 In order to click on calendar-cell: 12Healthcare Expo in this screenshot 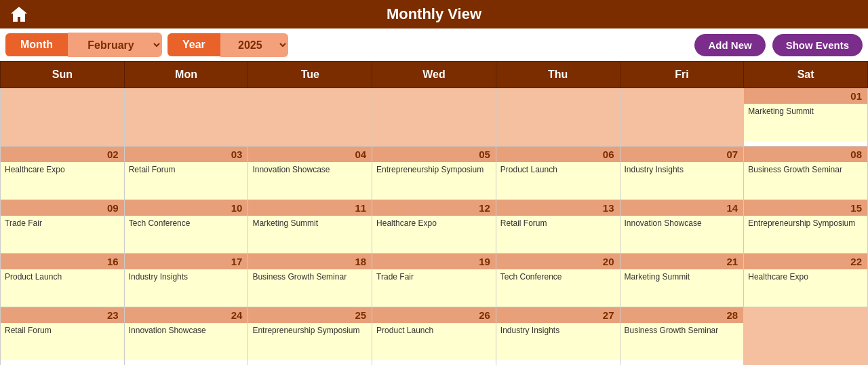, I will do `click(434, 227)`.